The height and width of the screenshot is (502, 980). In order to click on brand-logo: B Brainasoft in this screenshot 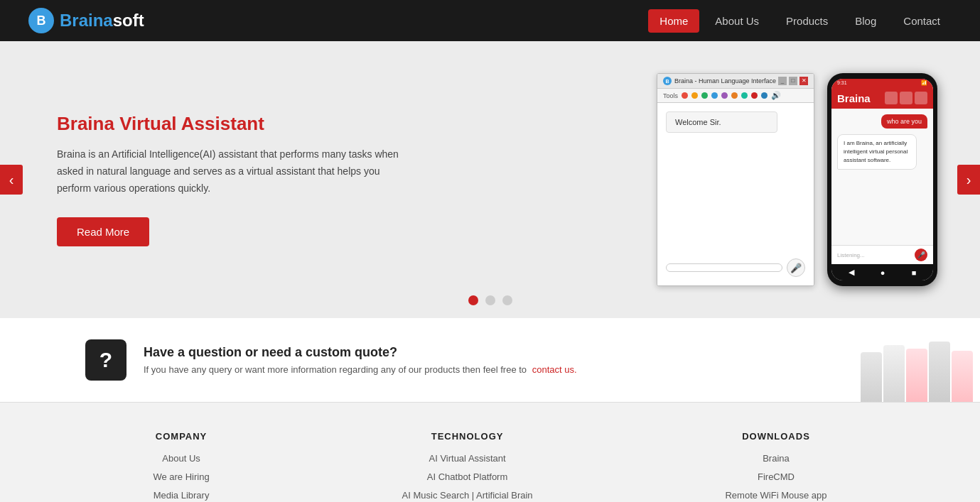, I will do `click(87, 21)`.